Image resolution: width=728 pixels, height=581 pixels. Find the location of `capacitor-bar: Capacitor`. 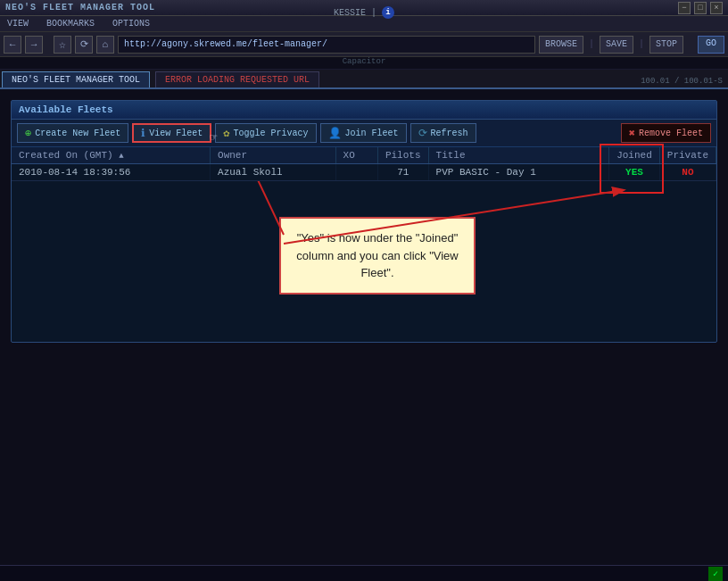

capacitor-bar: Capacitor is located at coordinates (364, 63).